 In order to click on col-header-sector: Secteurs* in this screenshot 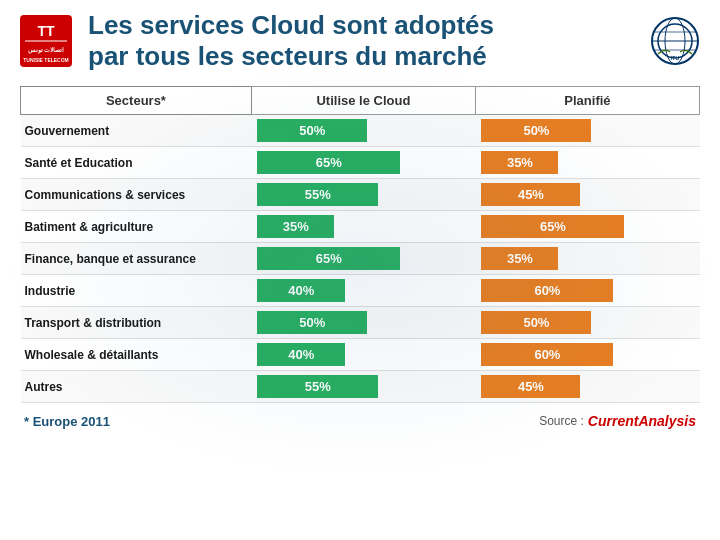, I will do `click(136, 101)`.